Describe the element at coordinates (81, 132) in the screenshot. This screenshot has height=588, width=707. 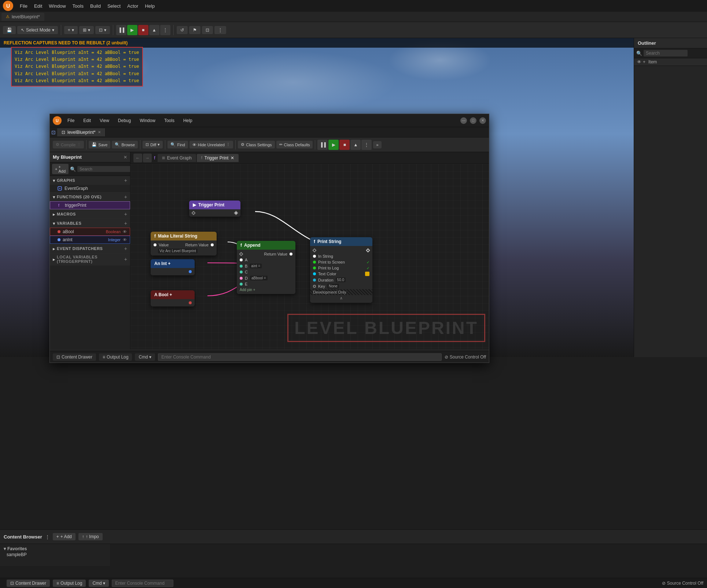
I see `bp-level-tab: ⊡ levelBlueprint* ✕` at that location.